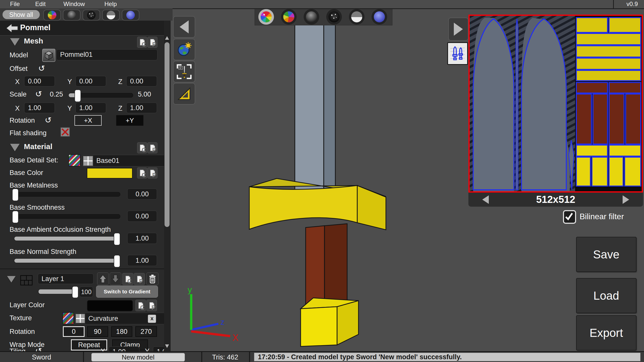 The width and height of the screenshot is (644, 362). What do you see at coordinates (91, 108) in the screenshot?
I see `scale-y-field: 1.00` at bounding box center [91, 108].